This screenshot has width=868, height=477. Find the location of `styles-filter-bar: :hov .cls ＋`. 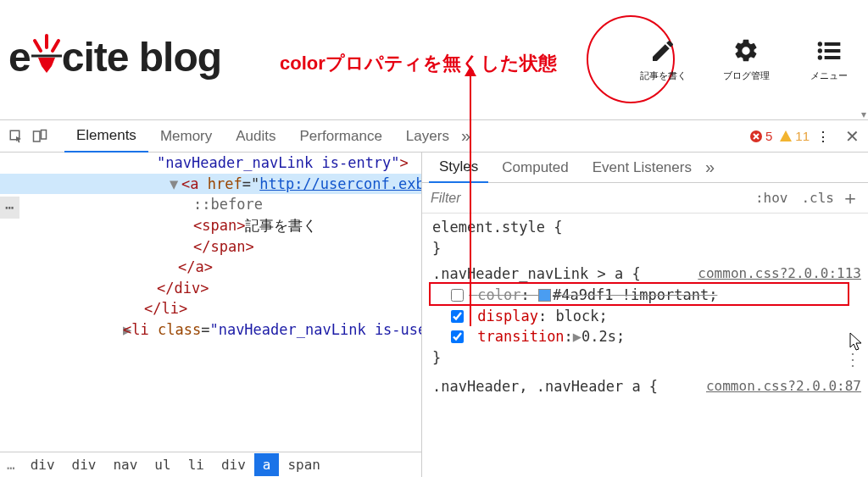

styles-filter-bar: :hov .cls ＋ is located at coordinates (645, 198).